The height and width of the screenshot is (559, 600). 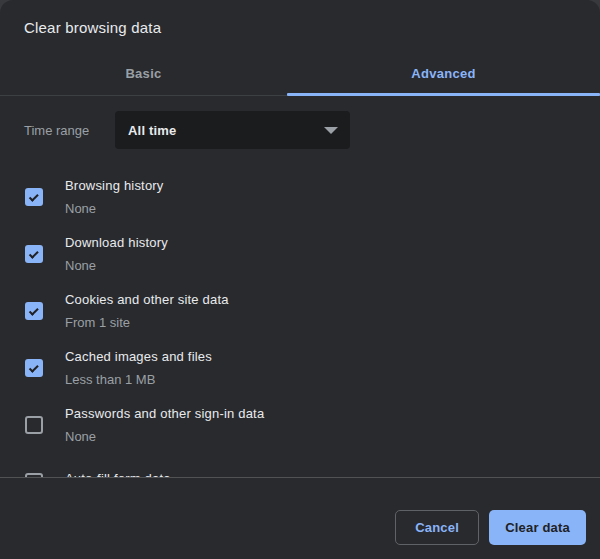 I want to click on time-range-value: All time, so click(x=226, y=130).